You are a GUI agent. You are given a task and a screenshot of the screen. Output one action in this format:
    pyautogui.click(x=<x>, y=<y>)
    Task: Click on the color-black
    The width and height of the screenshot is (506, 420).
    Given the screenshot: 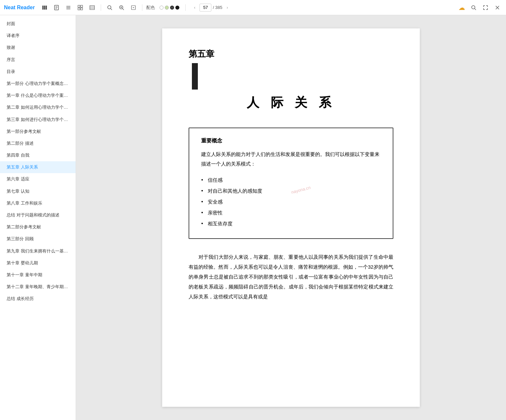 What is the action you would take?
    pyautogui.click(x=177, y=8)
    